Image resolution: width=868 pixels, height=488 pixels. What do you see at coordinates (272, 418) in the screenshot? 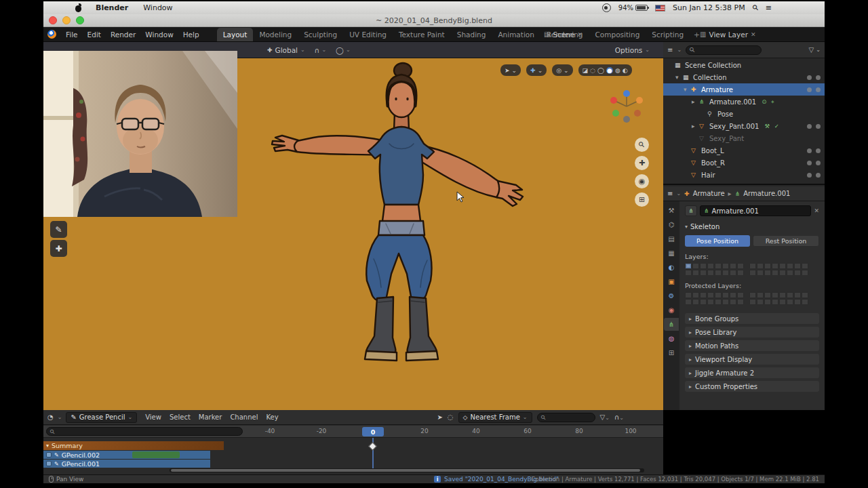
I see `dope-menu-item: Key` at bounding box center [272, 418].